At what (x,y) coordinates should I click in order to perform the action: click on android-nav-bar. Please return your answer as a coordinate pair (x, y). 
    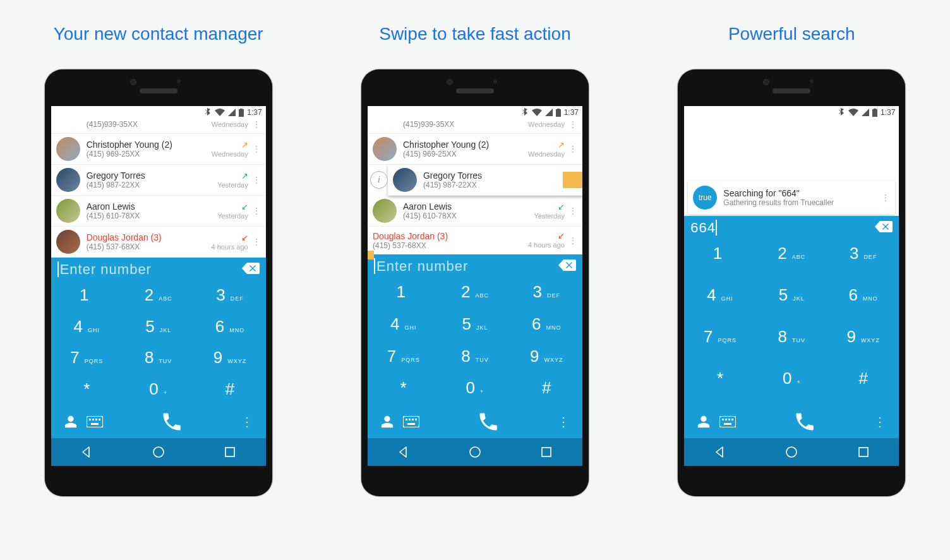
    Looking at the image, I should click on (475, 452).